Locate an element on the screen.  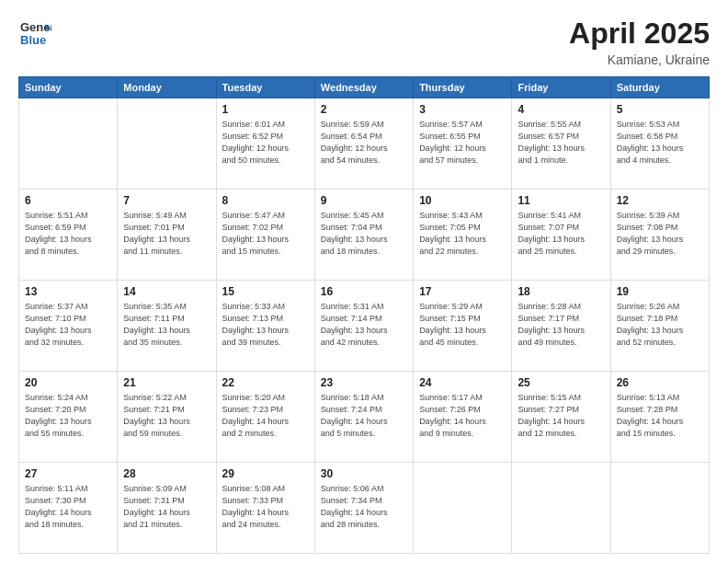
table-row: 4Sunrise: 5:55 AM Sunset: 6:57 PM Daylig… is located at coordinates (561, 144).